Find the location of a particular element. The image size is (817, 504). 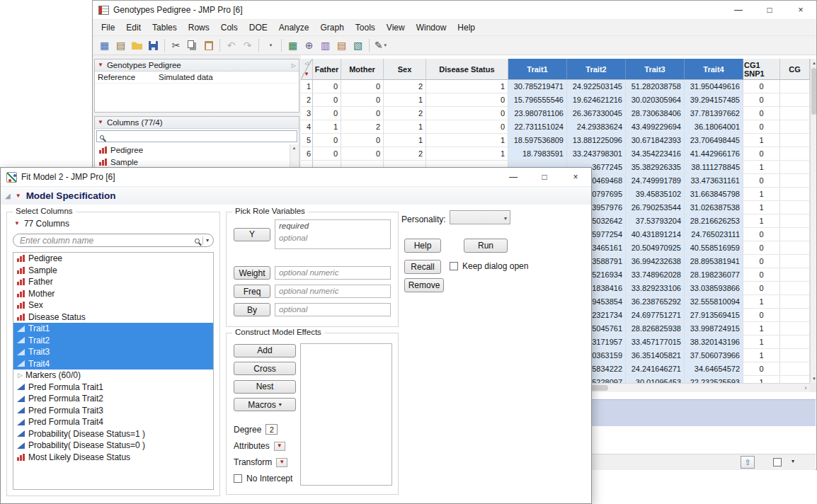

menu-doe: DOE is located at coordinates (258, 28).